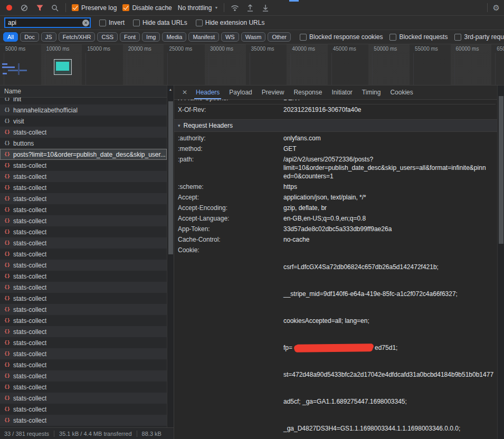 This screenshot has width=504, height=439. What do you see at coordinates (40, 8) in the screenshot?
I see `filter-toggle-button` at bounding box center [40, 8].